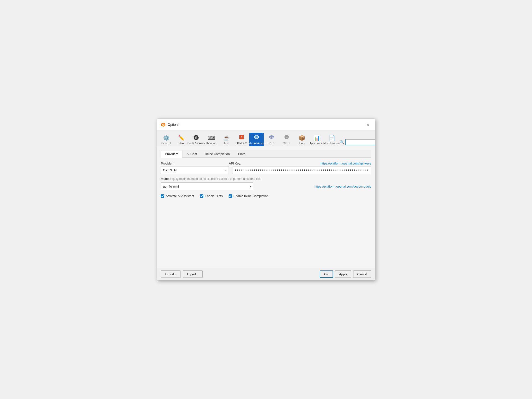 Image resolution: width=532 pixels, height=399 pixels. What do you see at coordinates (251, 196) in the screenshot?
I see `enable-inline-label: Enable Inline Completion` at bounding box center [251, 196].